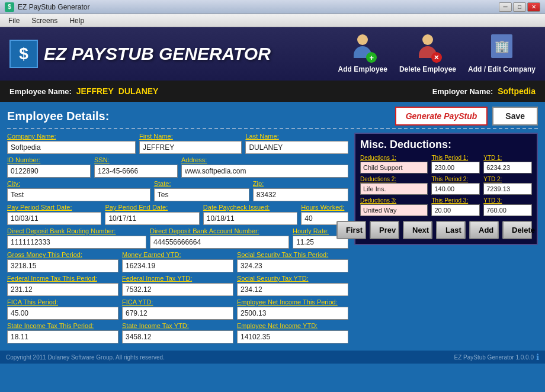  What do you see at coordinates (178, 337) in the screenshot?
I see `state-ytd-input` at bounding box center [178, 337].